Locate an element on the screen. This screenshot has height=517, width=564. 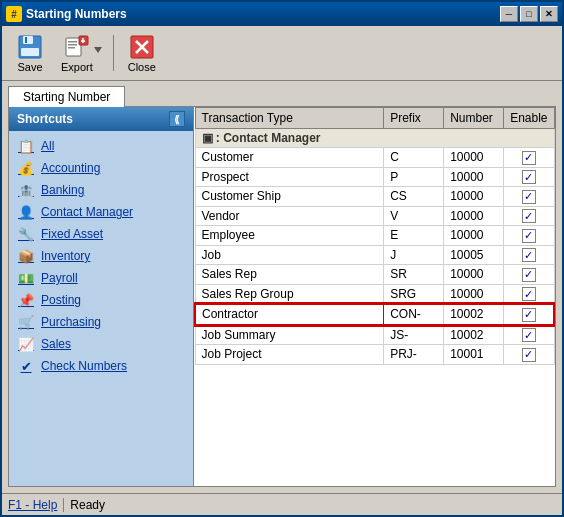
tab-starting-number: Starting Number is located at coordinates (66, 96).